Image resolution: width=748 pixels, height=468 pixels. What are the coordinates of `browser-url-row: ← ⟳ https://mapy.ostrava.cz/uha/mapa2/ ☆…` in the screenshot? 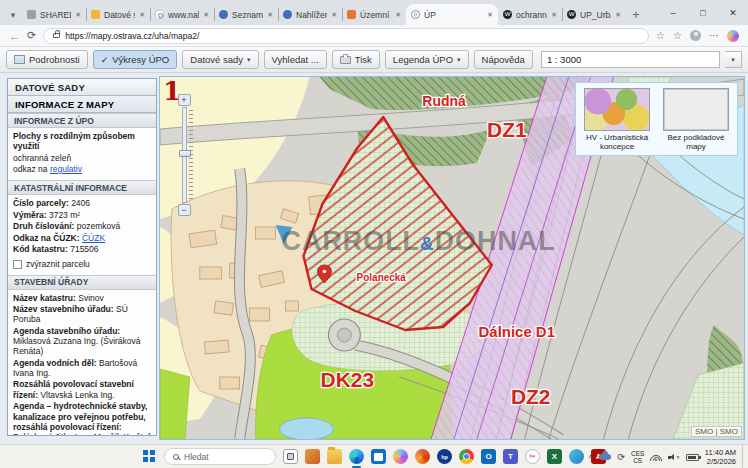 It's located at (374, 36).